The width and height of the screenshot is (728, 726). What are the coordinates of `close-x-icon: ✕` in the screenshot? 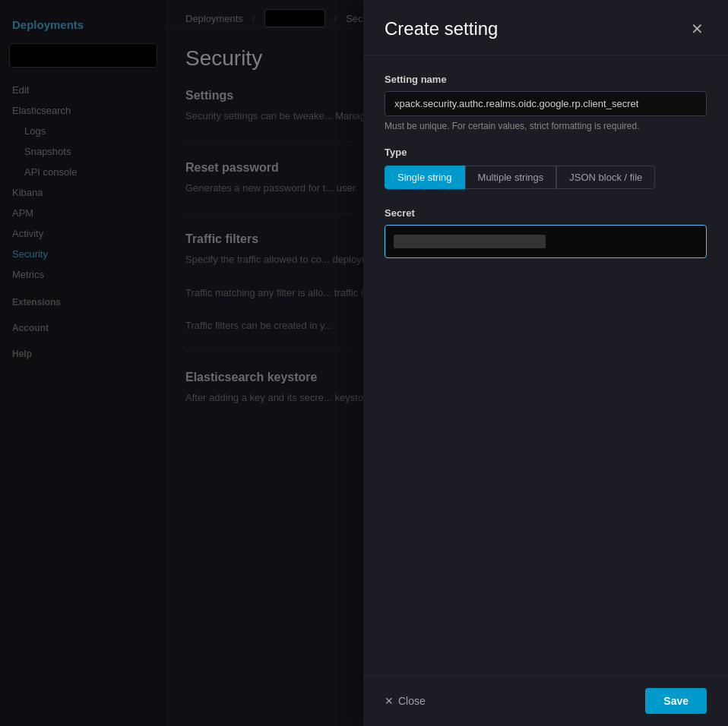 It's located at (389, 701).